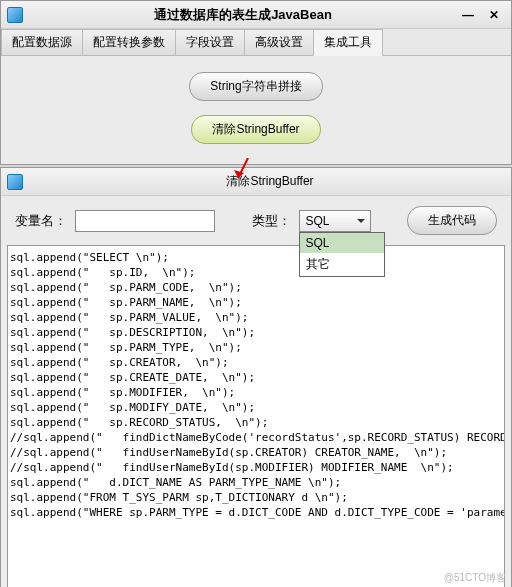  What do you see at coordinates (256, 86) in the screenshot?
I see `string-concat-button: String字符串拼接` at bounding box center [256, 86].